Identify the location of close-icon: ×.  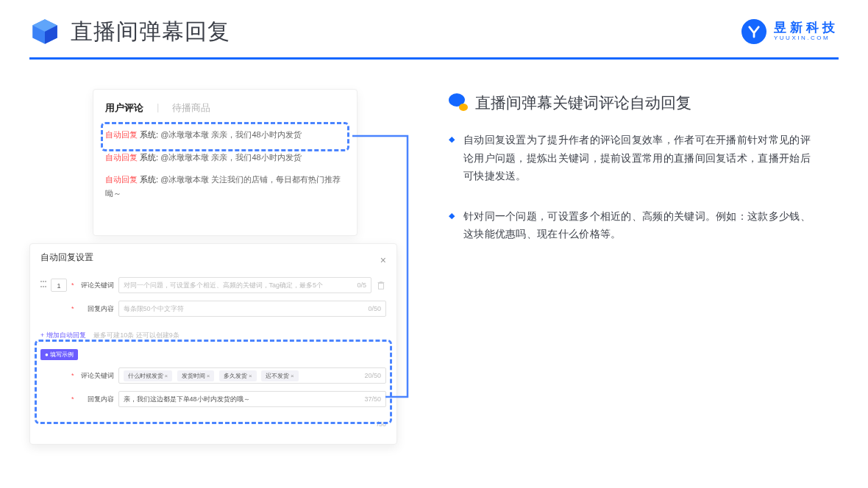
(383, 260).